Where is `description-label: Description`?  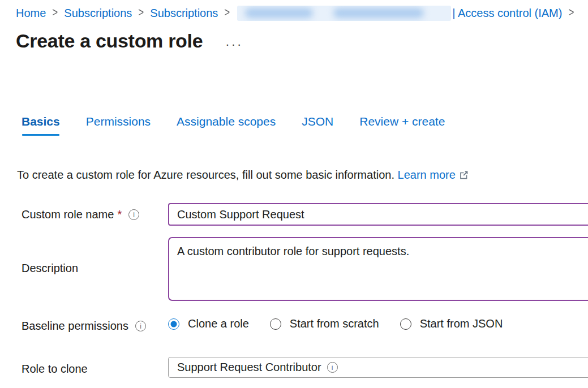 description-label: Description is located at coordinates (50, 268).